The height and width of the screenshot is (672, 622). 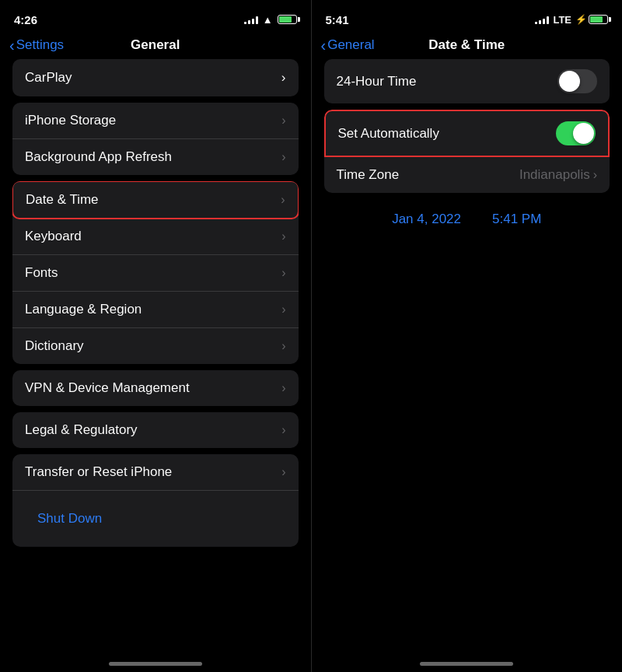 What do you see at coordinates (369, 175) in the screenshot?
I see `timezone-label: Time Zone` at bounding box center [369, 175].